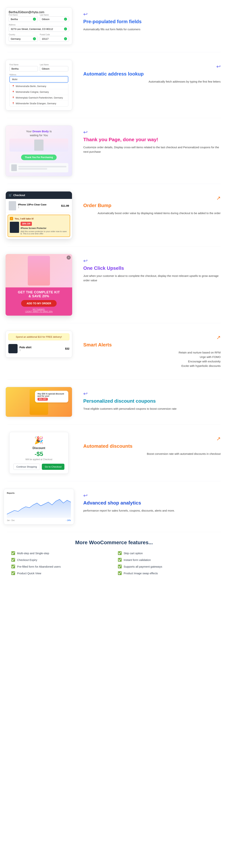 This screenshot has height=868, width=228. What do you see at coordinates (14, 19) in the screenshot?
I see `first-name-value: Bertha` at bounding box center [14, 19].